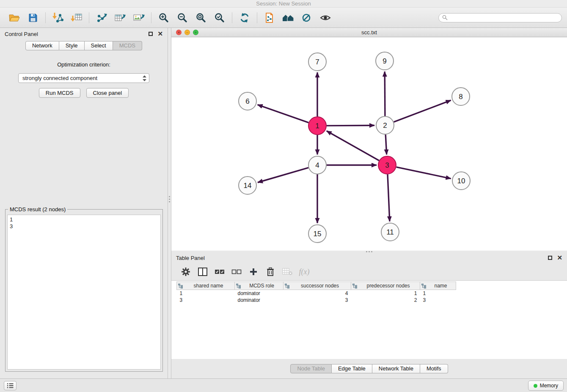 The height and width of the screenshot is (392, 567). I want to click on table-cell-predecessor-nodes: 2, so click(386, 300).